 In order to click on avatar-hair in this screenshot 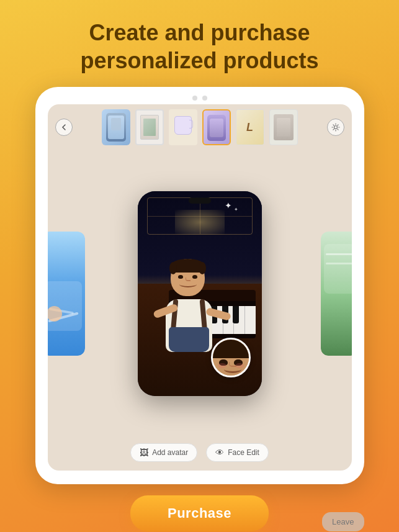, I will do `click(231, 349)`.